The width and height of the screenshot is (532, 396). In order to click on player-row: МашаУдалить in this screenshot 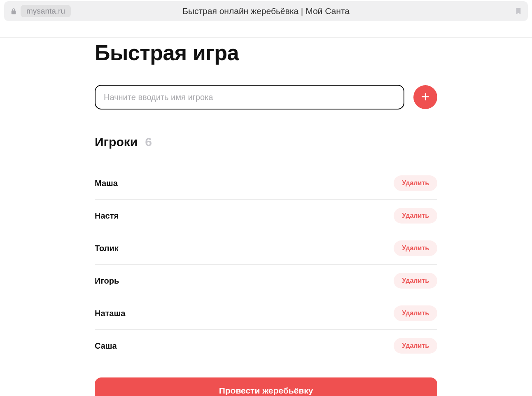, I will do `click(266, 184)`.